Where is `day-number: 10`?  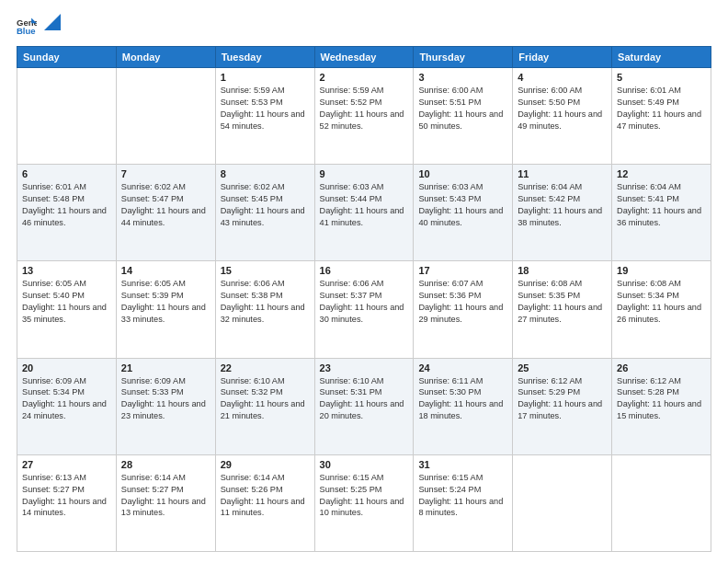 day-number: 10 is located at coordinates (463, 174).